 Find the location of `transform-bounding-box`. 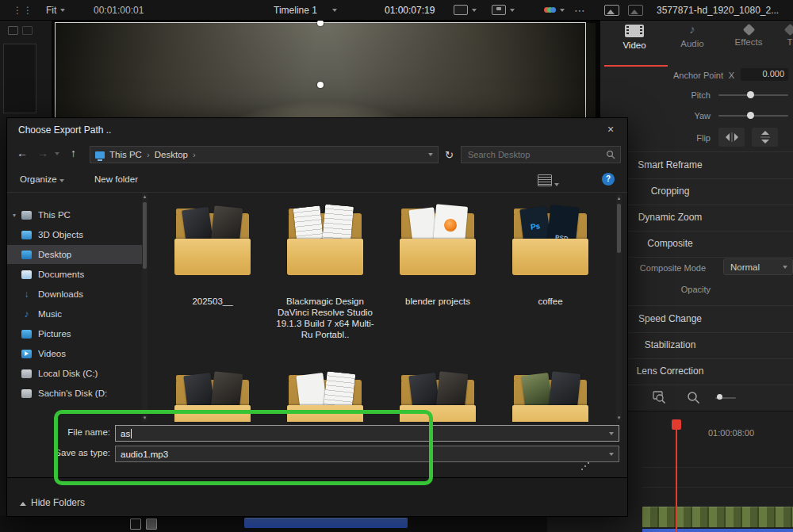

transform-bounding-box is located at coordinates (320, 70).